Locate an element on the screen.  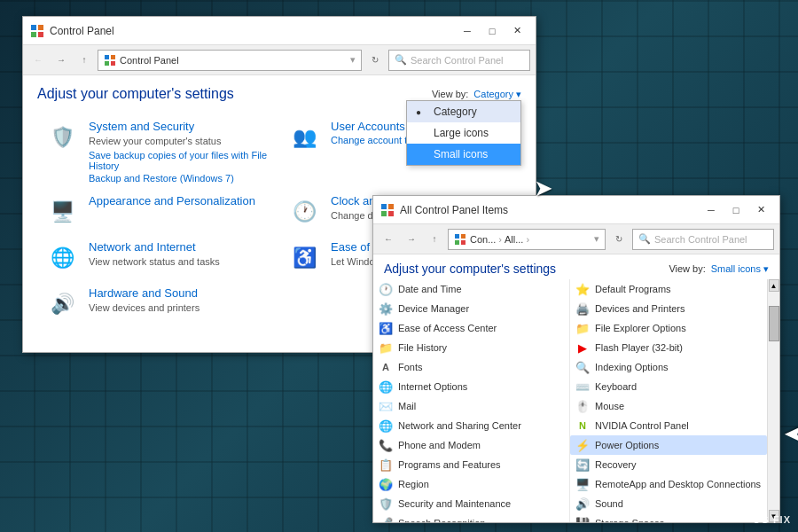
window-controls-2: ─ □ ✕ is located at coordinates (736, 210).